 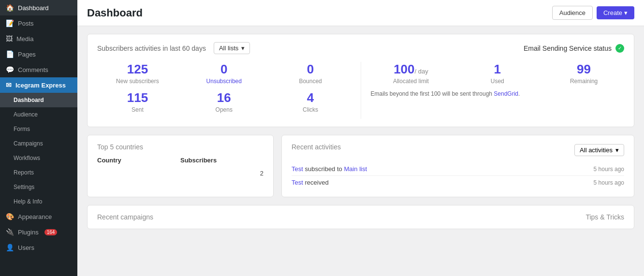 I want to click on remaining-stat: 99 Remaining, so click(x=584, y=73).